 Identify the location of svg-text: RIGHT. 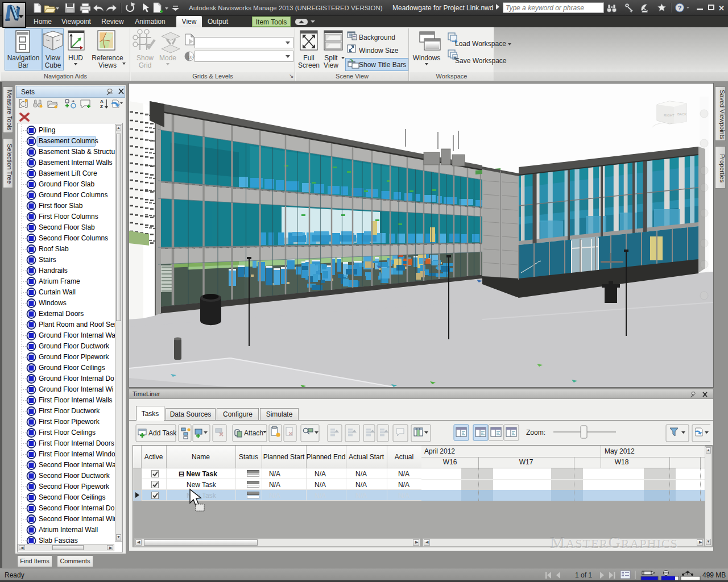
(669, 115).